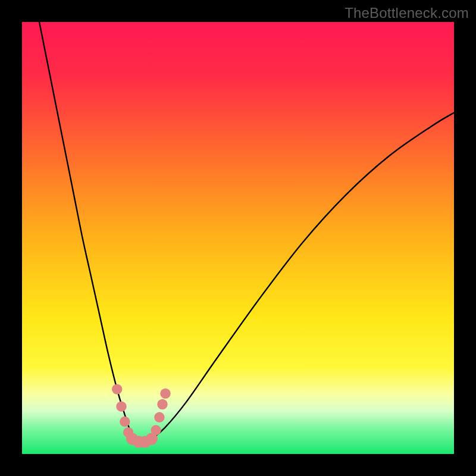  I want to click on watermark-text: TheBottleneck.com, so click(407, 13).